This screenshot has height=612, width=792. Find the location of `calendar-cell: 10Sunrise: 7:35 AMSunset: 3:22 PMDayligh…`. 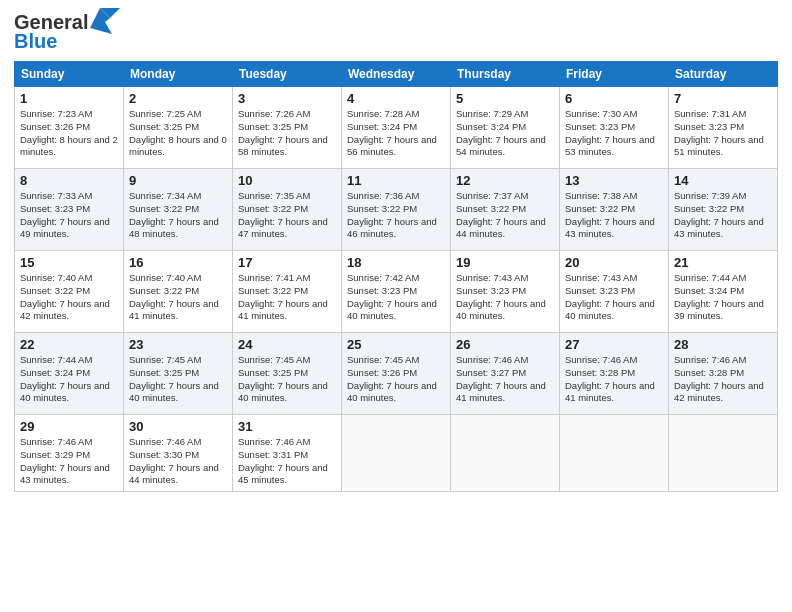

calendar-cell: 10Sunrise: 7:35 AMSunset: 3:22 PMDayligh… is located at coordinates (288, 210).